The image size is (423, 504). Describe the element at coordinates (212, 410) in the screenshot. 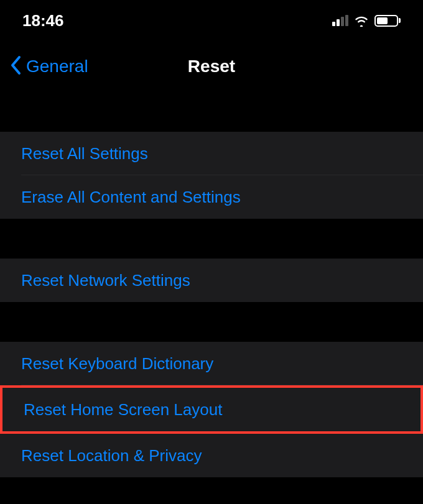

I see `highlight-annotation: Reset Home Screen Layout` at that location.